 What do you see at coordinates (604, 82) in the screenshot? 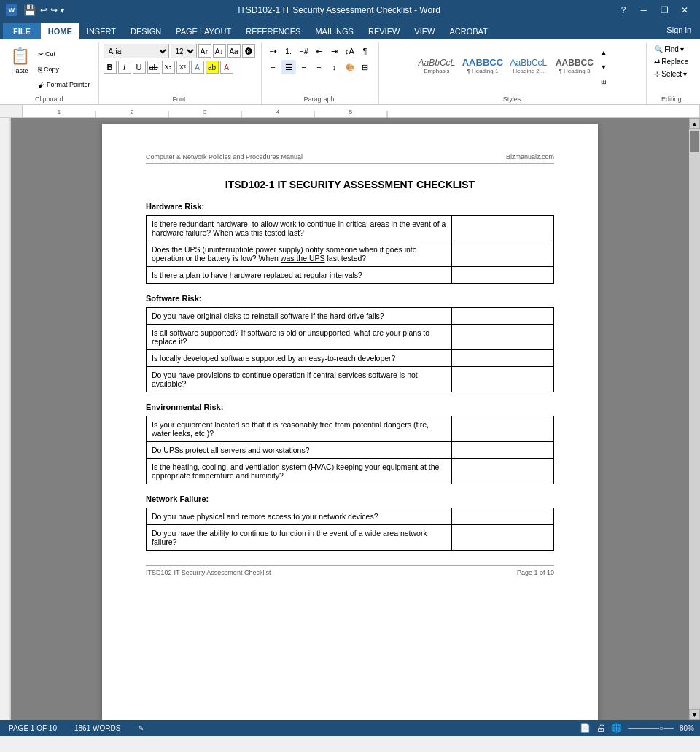
I see `styles-expand-arrow: ⊞` at bounding box center [604, 82].